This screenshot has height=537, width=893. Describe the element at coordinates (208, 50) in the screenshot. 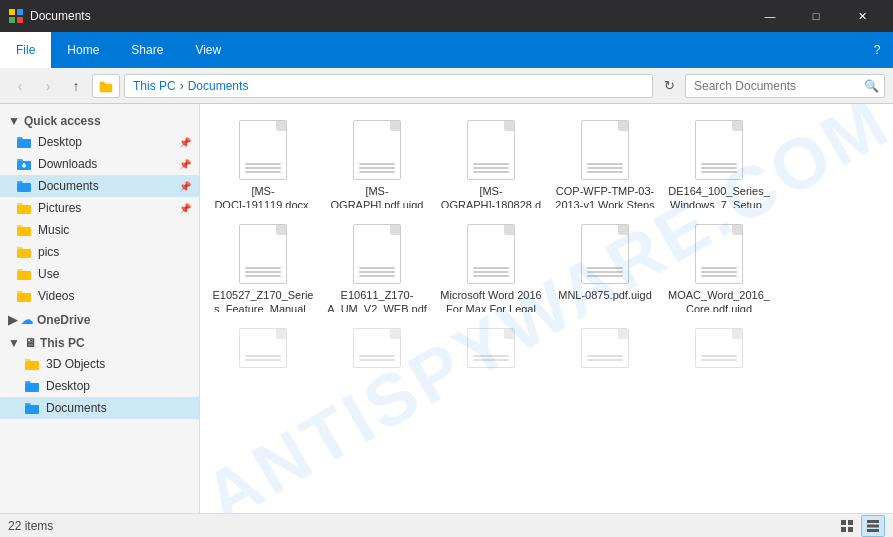

I see `tab-view: View` at that location.